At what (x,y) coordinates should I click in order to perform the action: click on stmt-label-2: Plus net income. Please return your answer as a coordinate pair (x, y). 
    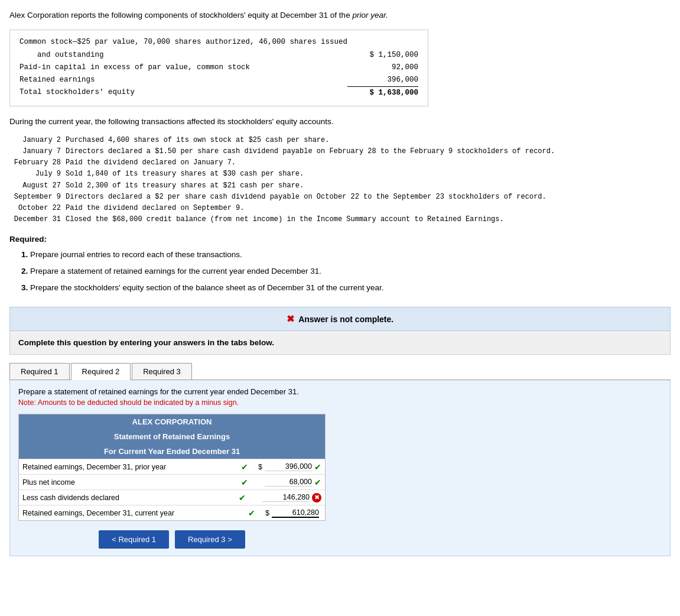
    Looking at the image, I should click on (132, 482).